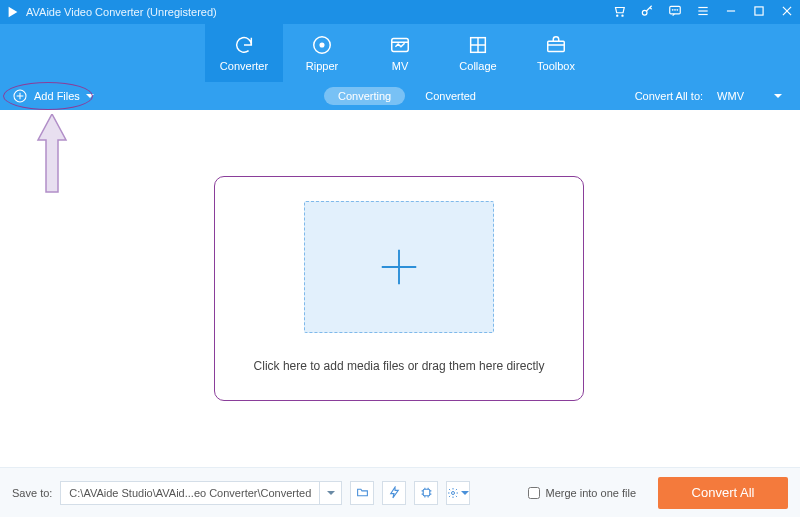  Describe the element at coordinates (122, 12) in the screenshot. I see `app-title: AVAide Video Converter (Unregistered)` at that location.